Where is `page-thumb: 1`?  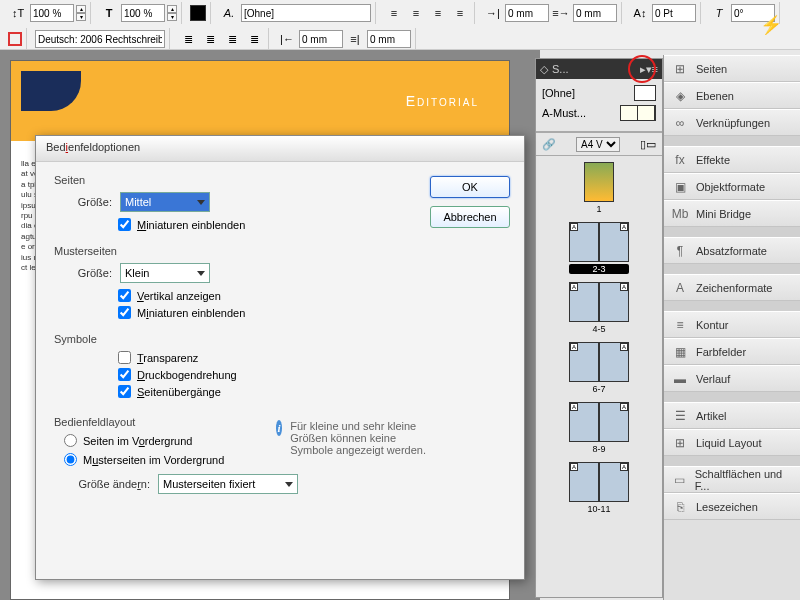
page-thumb: 1 is located at coordinates (599, 188).